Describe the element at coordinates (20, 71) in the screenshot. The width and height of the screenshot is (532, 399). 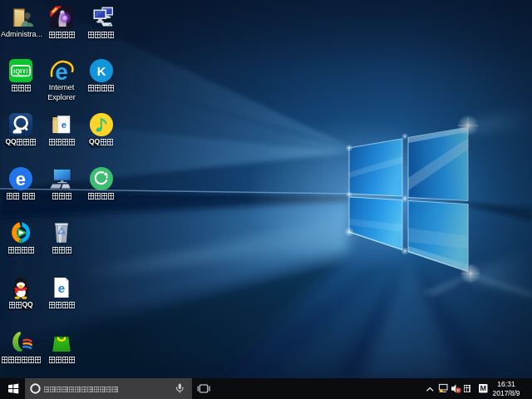
I see `svg-text: iQIYI` at that location.